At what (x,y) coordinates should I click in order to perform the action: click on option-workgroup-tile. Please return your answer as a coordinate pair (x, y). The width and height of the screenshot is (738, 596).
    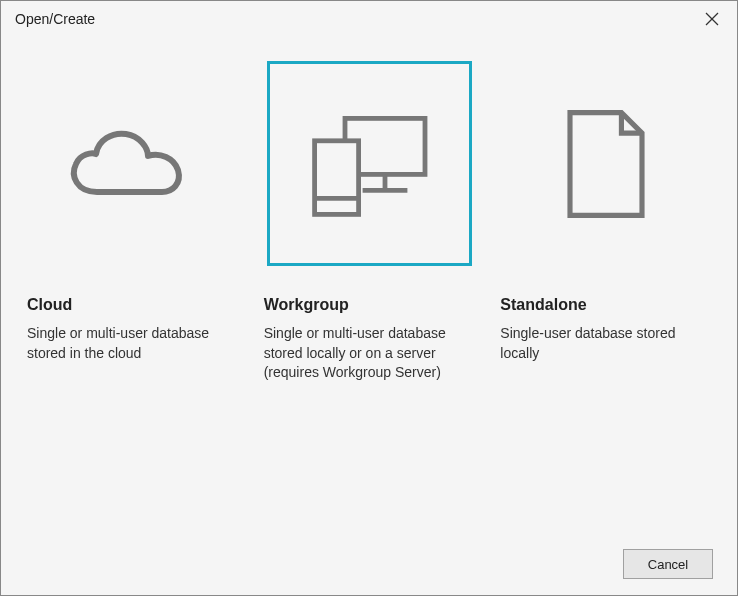
    Looking at the image, I should click on (370, 164).